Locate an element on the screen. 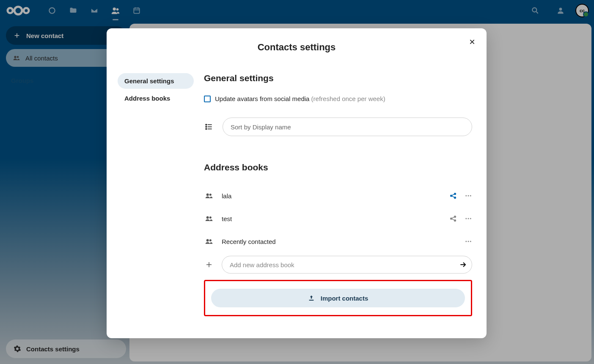 The height and width of the screenshot is (364, 594). arrow-right-icon is located at coordinates (463, 265).